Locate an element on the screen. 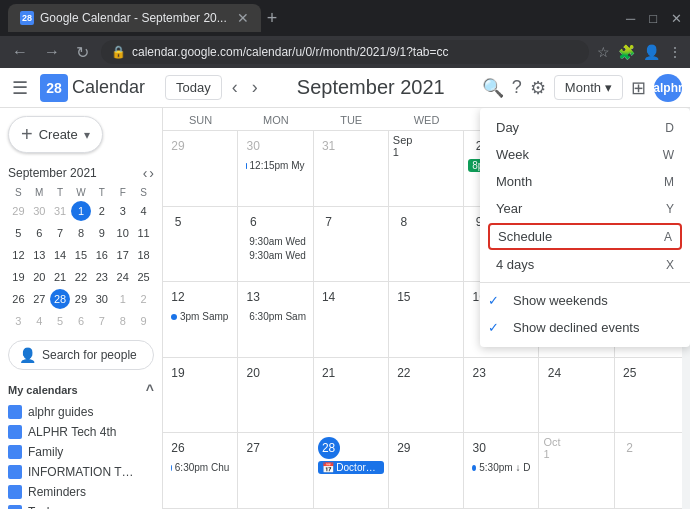 The width and height of the screenshot is (690, 509). mini-cal-cell: 19 is located at coordinates (18, 277).